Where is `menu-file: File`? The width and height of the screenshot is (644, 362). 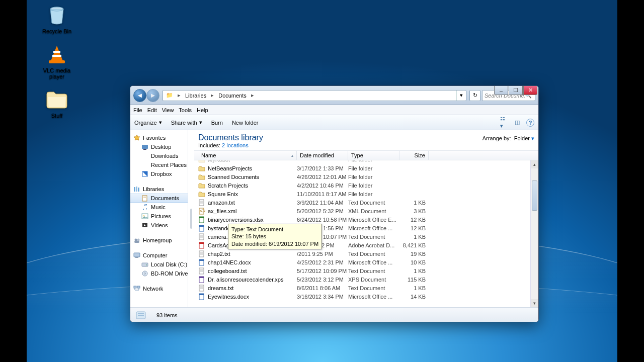
menu-file: File is located at coordinates (138, 110).